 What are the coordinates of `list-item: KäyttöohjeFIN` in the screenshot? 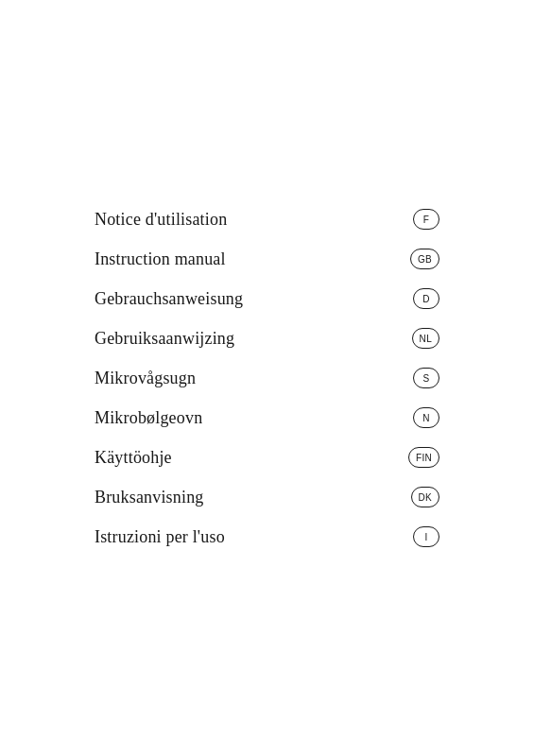 It's located at (267, 457).